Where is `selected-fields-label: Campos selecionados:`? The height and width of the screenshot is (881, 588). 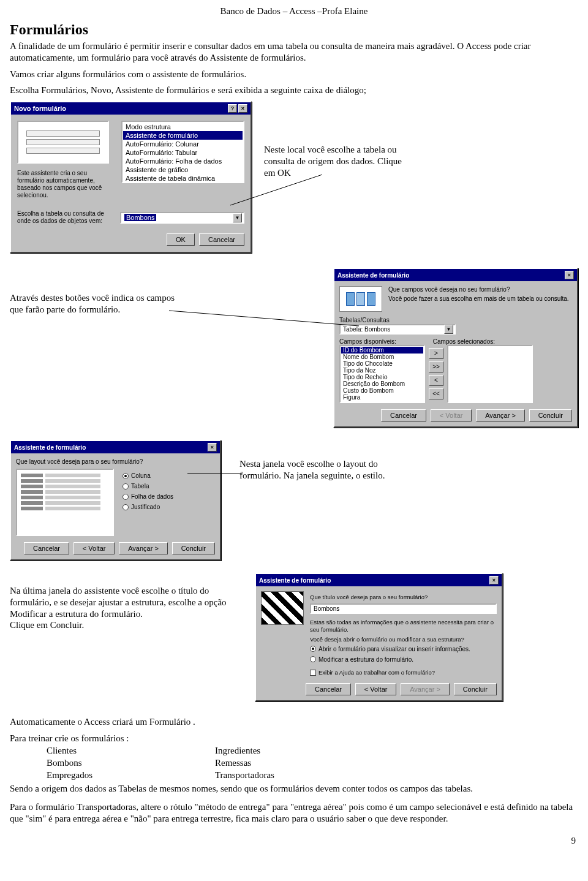
selected-fields-label: Campos selecionados: is located at coordinates (464, 342).